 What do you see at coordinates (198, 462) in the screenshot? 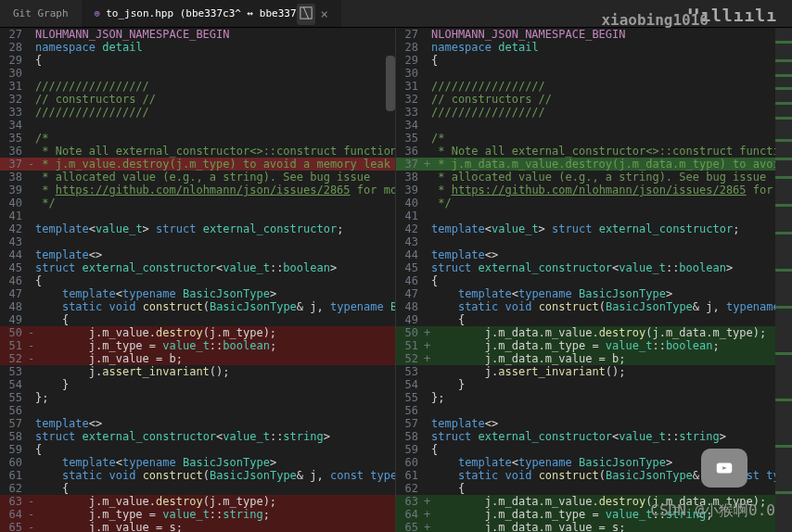
I see `code-line: 60 template<typename BasicJsonType>` at bounding box center [198, 462].